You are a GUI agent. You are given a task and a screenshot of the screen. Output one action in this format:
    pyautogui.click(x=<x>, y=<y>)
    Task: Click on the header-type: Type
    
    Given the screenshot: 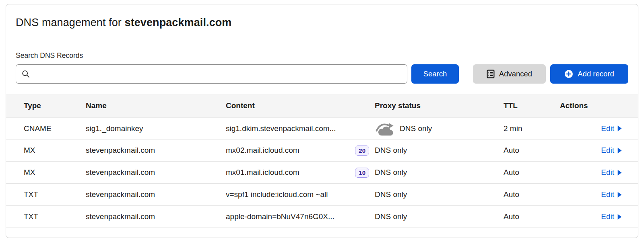 What is the action you would take?
    pyautogui.click(x=55, y=106)
    